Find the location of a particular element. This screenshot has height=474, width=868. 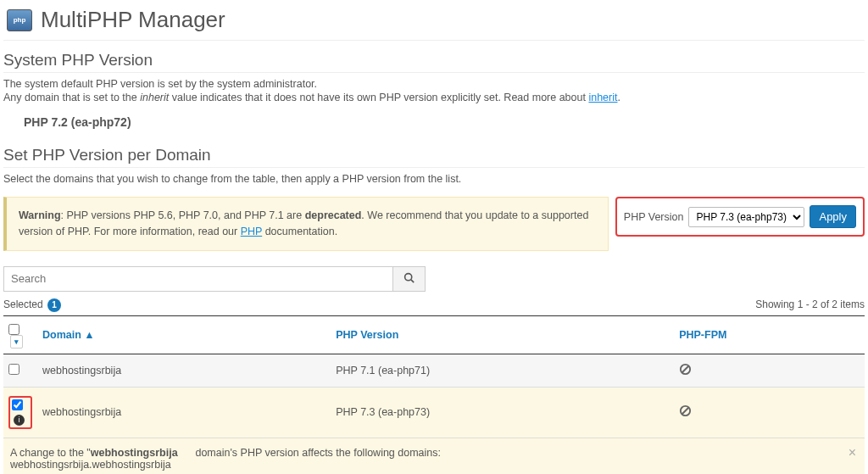

table-row: i webhostingsrbija PHP 7.3 (ea-php73) is located at coordinates (434, 412).